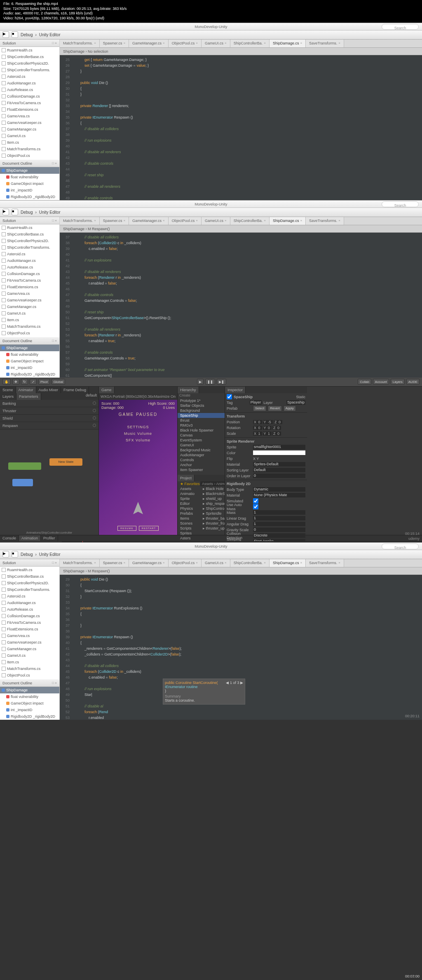  Describe the element at coordinates (241, 305) in the screenshot. I see `code-area: 37 // disable all colliders38 foreach (C…` at that location.